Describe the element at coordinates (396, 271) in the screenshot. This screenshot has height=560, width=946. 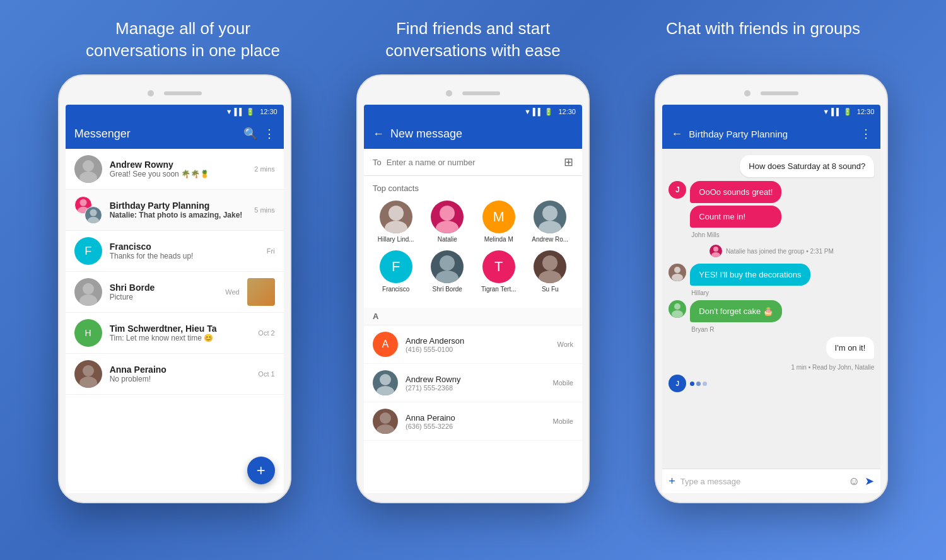
I see `contact-francisco-2: F Francisco` at that location.